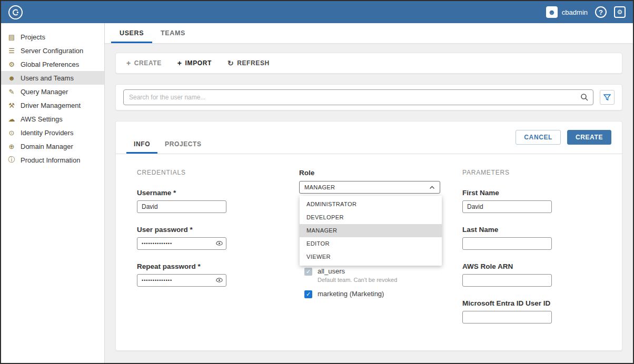 The width and height of the screenshot is (634, 364). Describe the element at coordinates (128, 63) in the screenshot. I see `plus-icon: +` at that location.